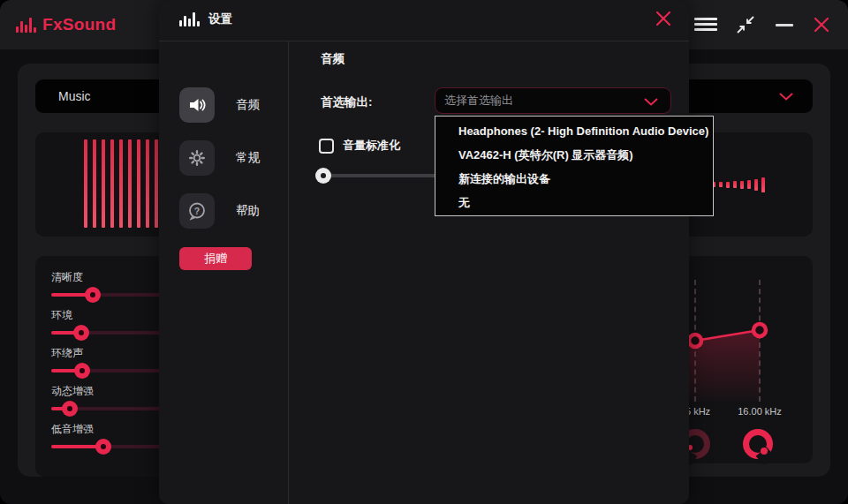  Describe the element at coordinates (216, 259) in the screenshot. I see `donate-button: 捐赠` at that location.